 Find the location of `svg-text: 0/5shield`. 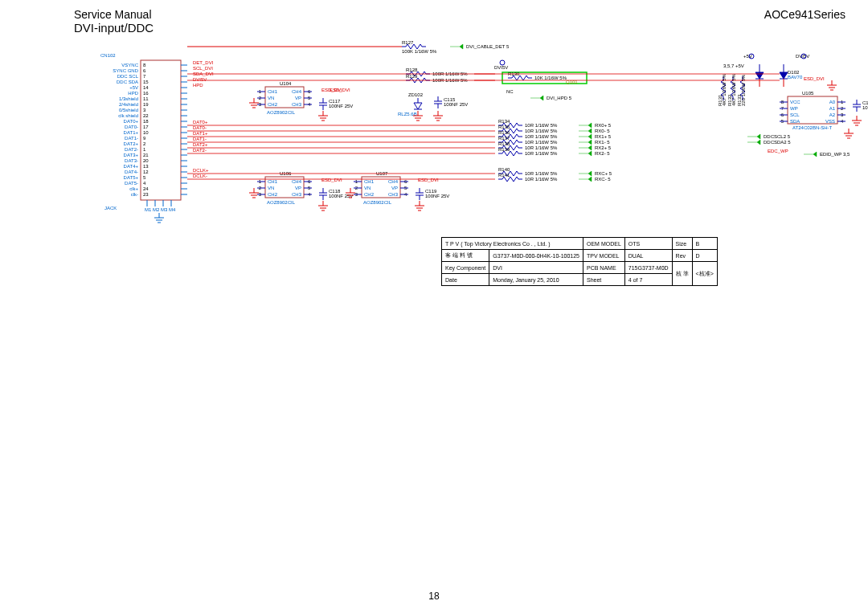

svg-text: 0/5shield is located at coordinates (129, 110).